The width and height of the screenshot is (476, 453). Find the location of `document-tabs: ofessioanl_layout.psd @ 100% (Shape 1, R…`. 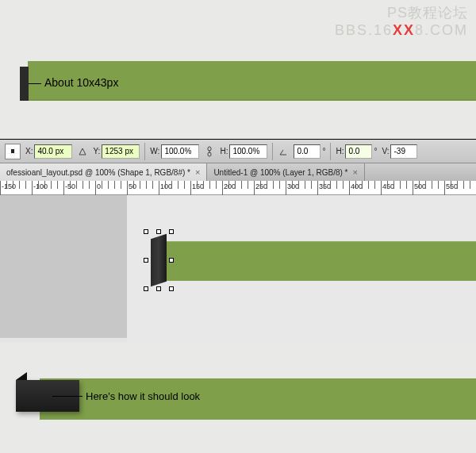

document-tabs: ofessioanl_layout.psd @ 100% (Shape 1, R… is located at coordinates (238, 172).